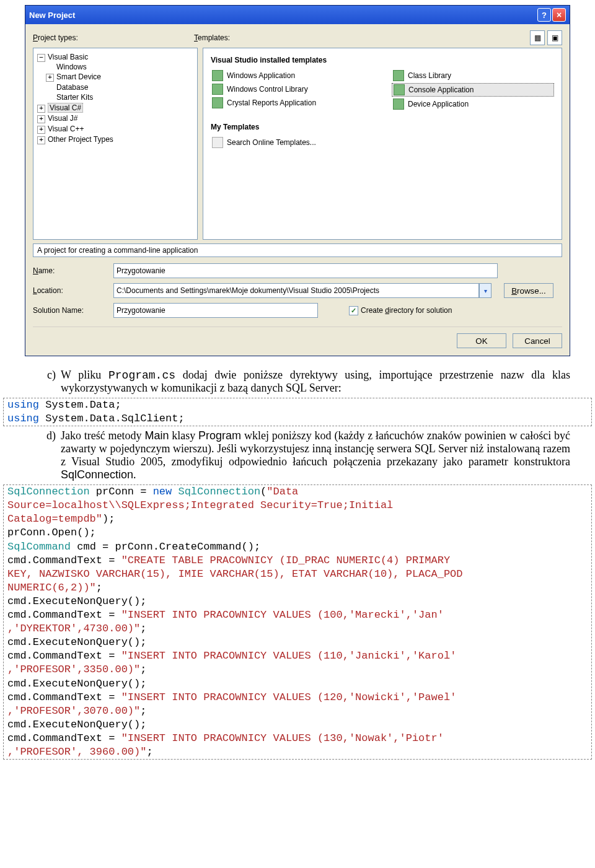 This screenshot has height=868, width=595. What do you see at coordinates (537, 341) in the screenshot?
I see `cancel-button: Cancel` at bounding box center [537, 341].